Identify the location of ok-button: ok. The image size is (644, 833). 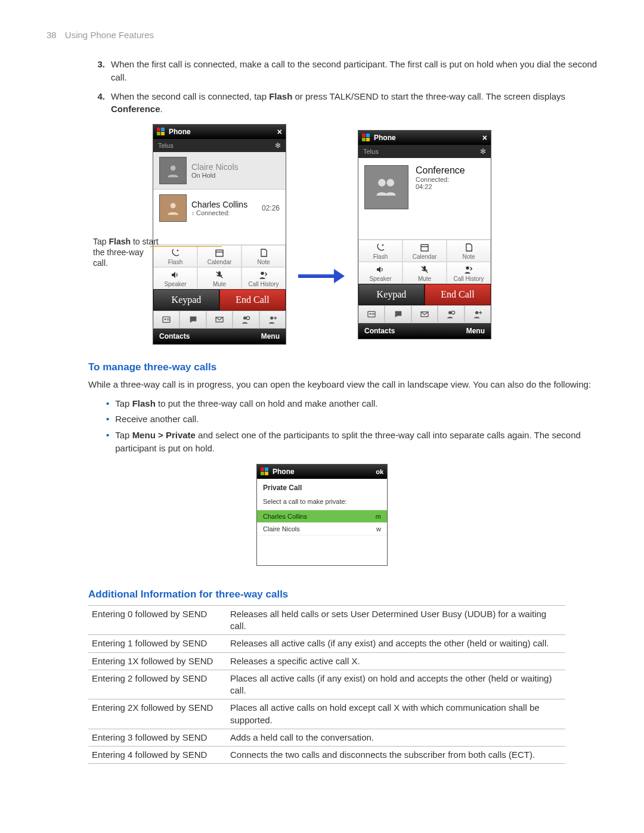
(379, 472).